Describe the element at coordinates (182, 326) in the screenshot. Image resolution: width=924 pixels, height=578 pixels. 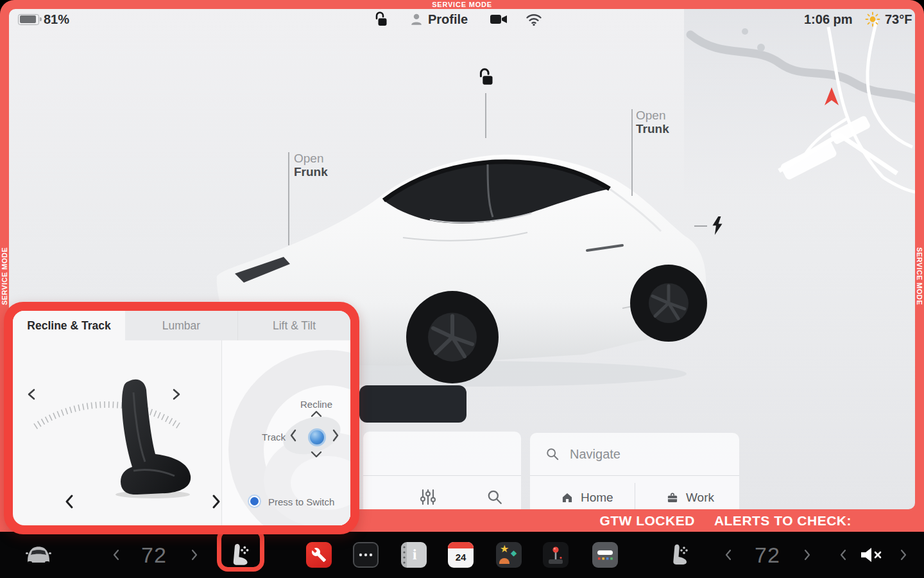
I see `seat-panel-tabs: Recline & Track Lumbar Lift & Tilt` at that location.